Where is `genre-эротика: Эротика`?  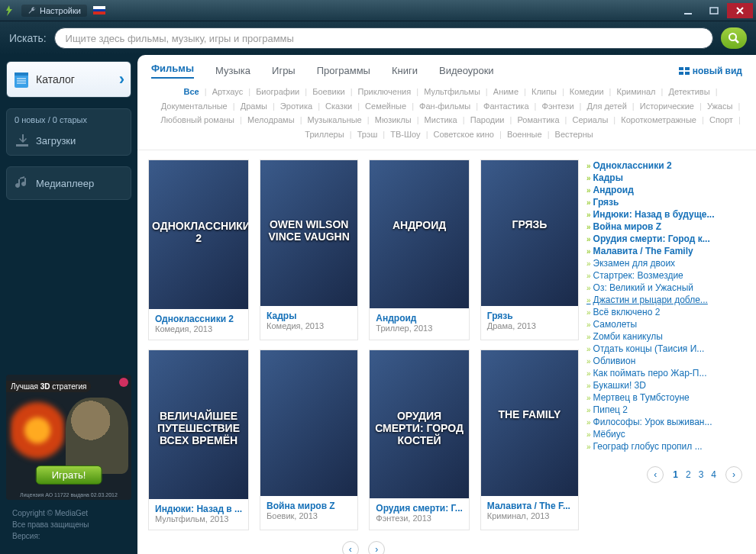 genre-эротика: Эротика is located at coordinates (296, 107).